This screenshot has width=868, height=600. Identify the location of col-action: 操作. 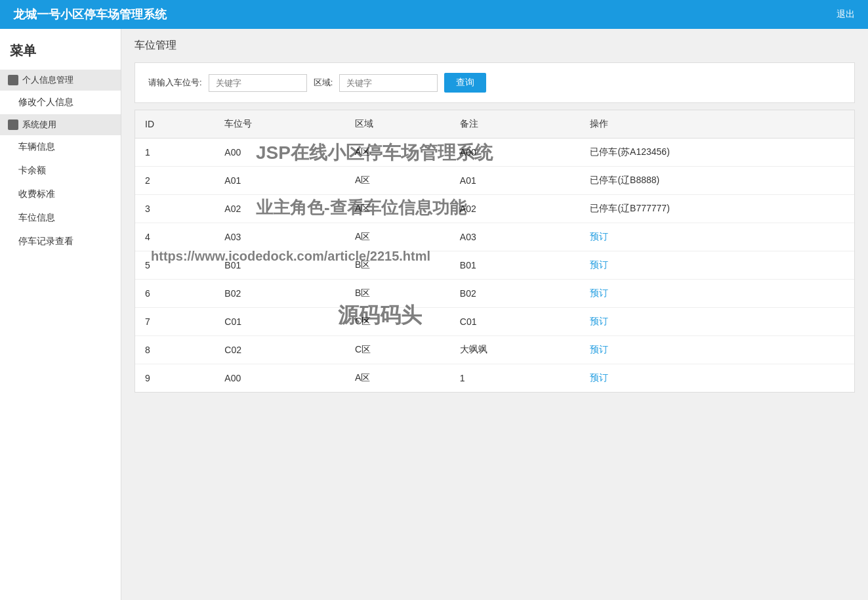
(717, 125).